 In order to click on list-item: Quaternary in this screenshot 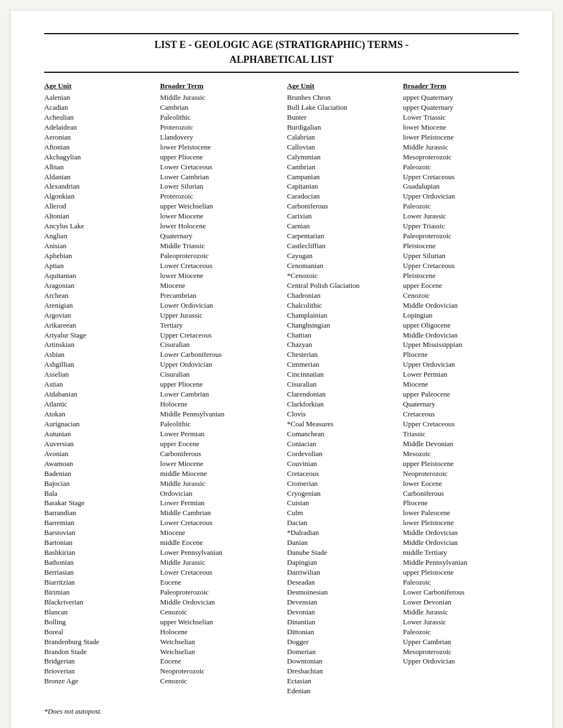, I will do `click(217, 236)`.